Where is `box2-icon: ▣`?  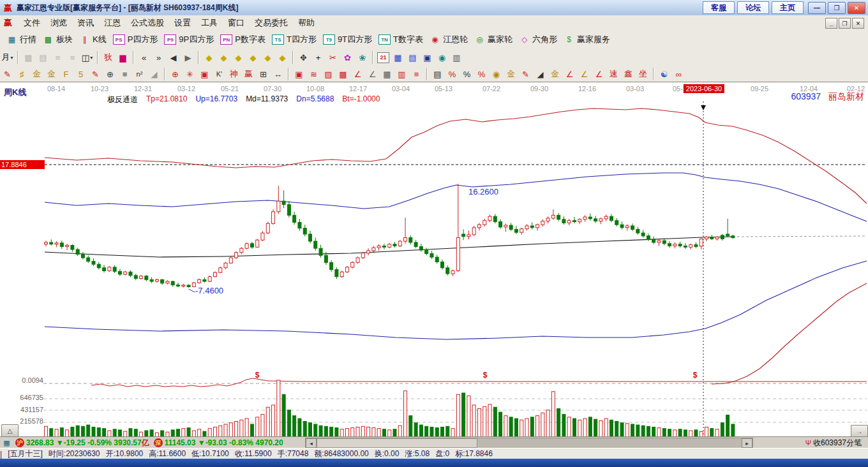
box2-icon: ▣ is located at coordinates (299, 74).